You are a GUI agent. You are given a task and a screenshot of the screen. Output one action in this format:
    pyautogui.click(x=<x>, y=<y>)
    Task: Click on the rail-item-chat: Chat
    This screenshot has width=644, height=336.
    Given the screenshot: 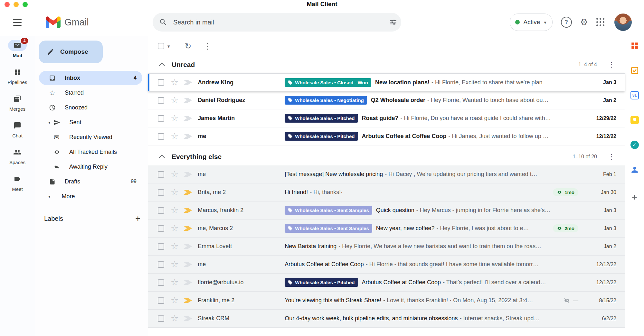 What is the action you would take?
    pyautogui.click(x=17, y=129)
    